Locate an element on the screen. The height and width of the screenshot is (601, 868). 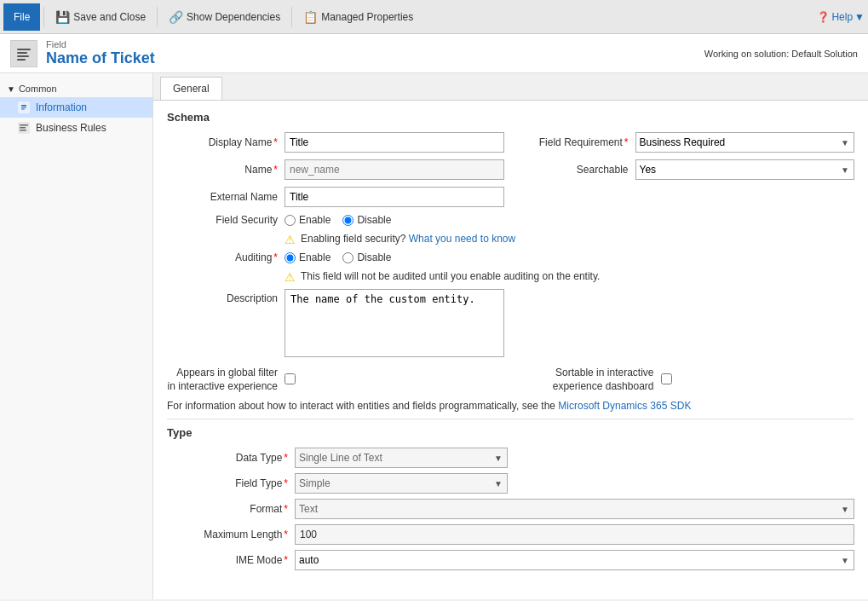
format-label: Format* is located at coordinates (231, 509).